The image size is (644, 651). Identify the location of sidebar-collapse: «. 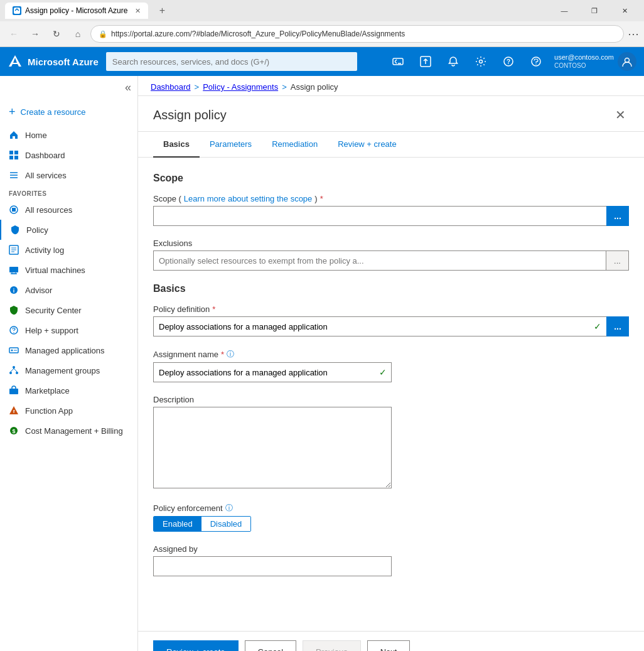
(69, 88).